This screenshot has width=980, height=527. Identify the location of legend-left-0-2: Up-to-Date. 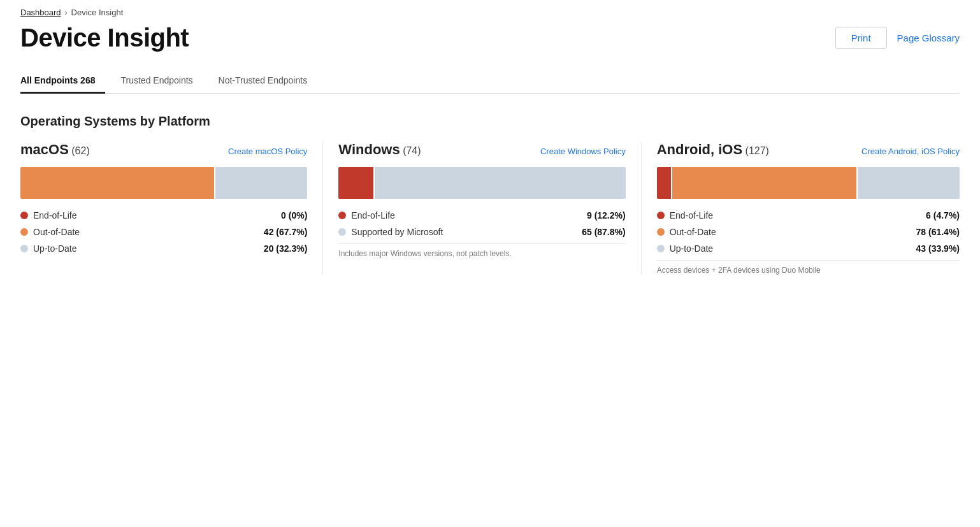
(48, 249).